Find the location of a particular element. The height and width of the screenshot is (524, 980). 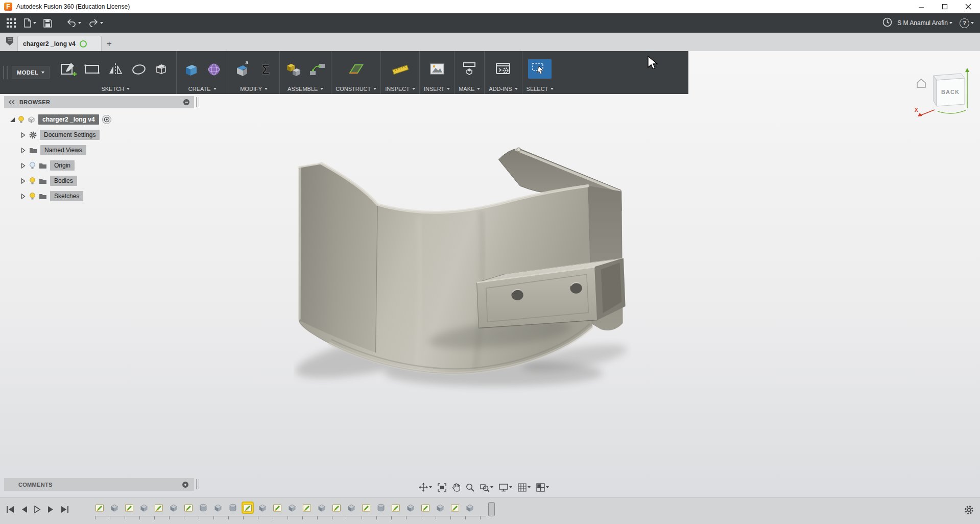

go-to-start-button is located at coordinates (10, 510).